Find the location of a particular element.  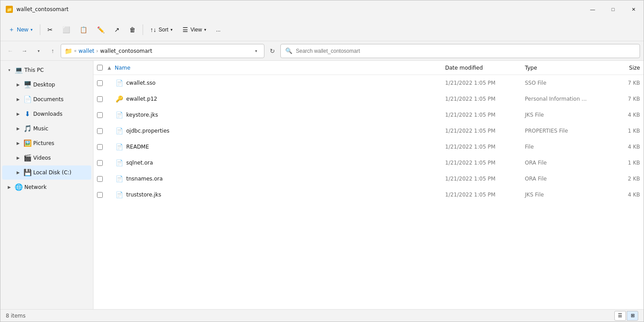

file-name-1: ewallet.p12 is located at coordinates (286, 99).